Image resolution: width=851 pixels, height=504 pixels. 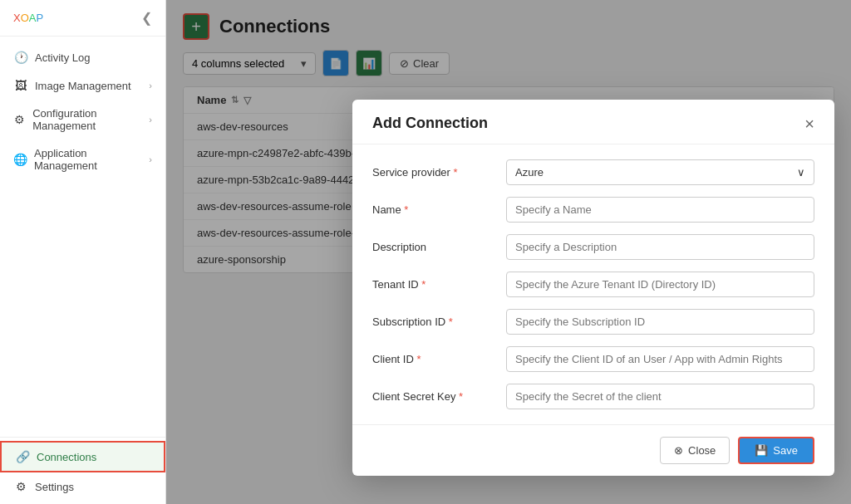 What do you see at coordinates (432, 284) in the screenshot?
I see `tenant-id-label: Tenant ID *` at bounding box center [432, 284].